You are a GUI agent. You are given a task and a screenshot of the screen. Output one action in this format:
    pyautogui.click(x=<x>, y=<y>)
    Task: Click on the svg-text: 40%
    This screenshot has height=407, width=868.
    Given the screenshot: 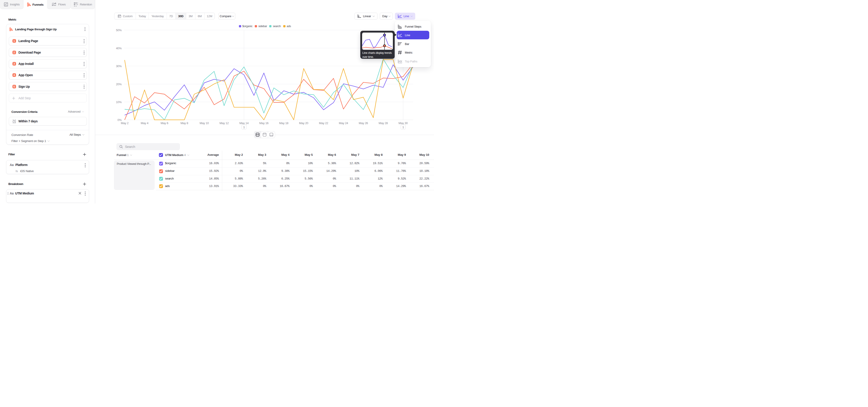 What is the action you would take?
    pyautogui.click(x=119, y=48)
    